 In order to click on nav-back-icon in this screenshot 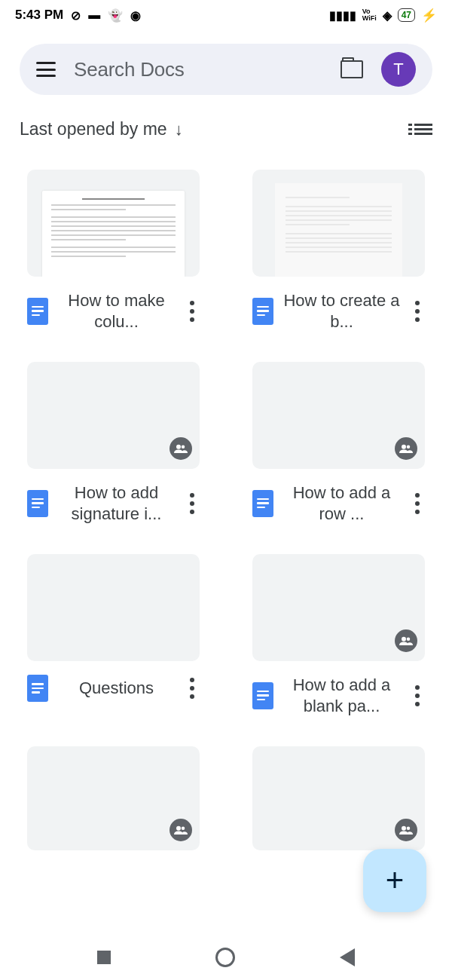, I will do `click(347, 957)`.